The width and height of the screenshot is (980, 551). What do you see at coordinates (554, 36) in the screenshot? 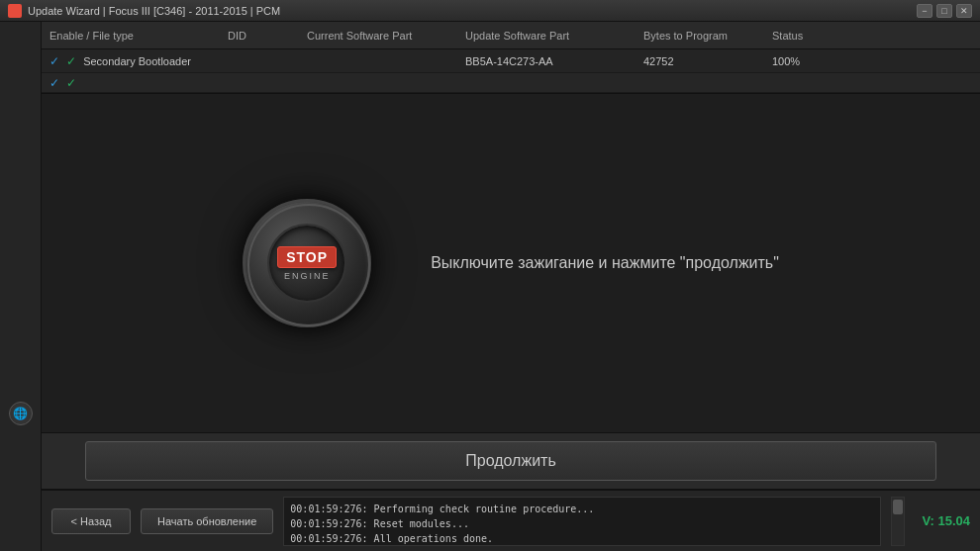
I see `col-header-update: Update Software Part` at bounding box center [554, 36].